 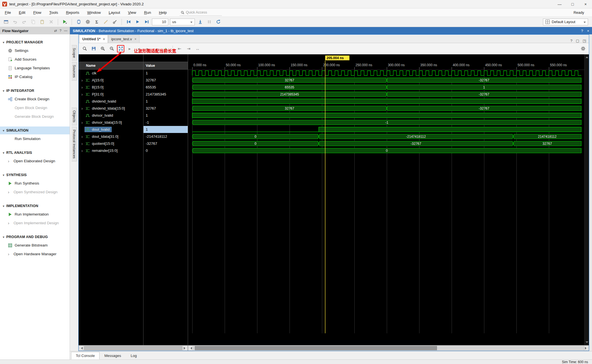 What do you see at coordinates (111, 101) in the screenshot?
I see `signal-row-dividend-tvalid: dividend_tvalid` at bounding box center [111, 101].